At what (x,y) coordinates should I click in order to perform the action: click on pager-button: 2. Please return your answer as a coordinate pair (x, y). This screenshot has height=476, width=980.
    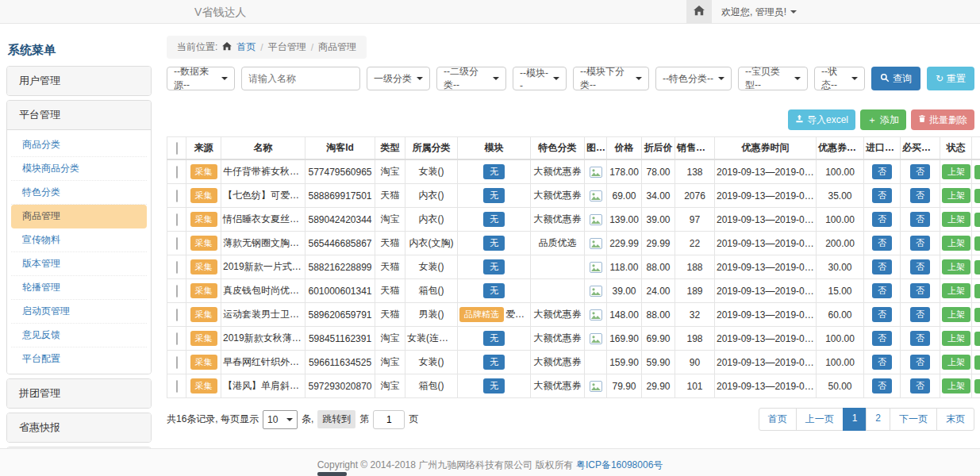
    Looking at the image, I should click on (878, 419).